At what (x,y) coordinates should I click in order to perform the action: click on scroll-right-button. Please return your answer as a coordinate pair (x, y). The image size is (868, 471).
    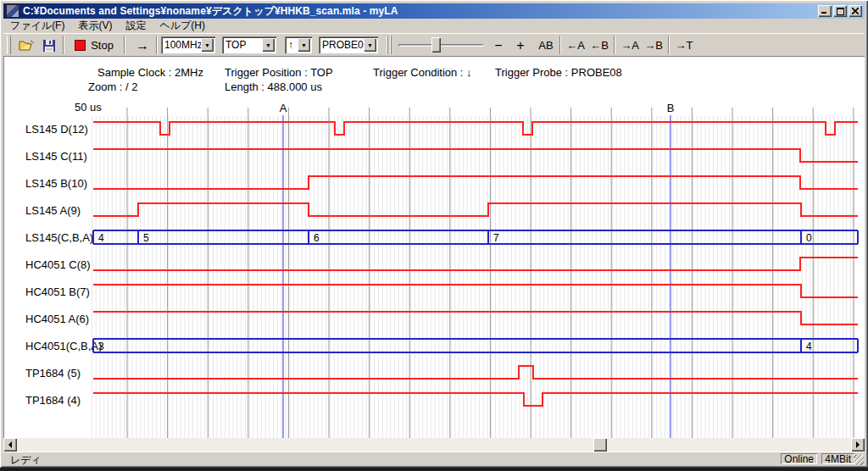
    Looking at the image, I should click on (858, 445).